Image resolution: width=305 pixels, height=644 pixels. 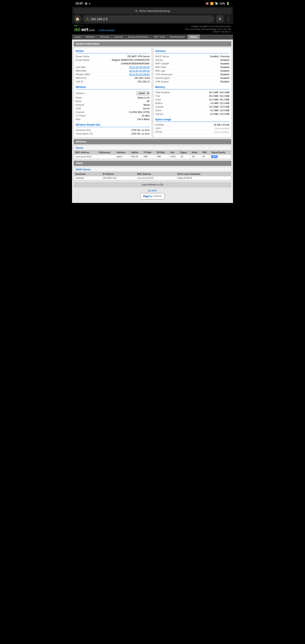 What do you see at coordinates (113, 92) in the screenshot?
I see `left-column: Router Router Name DD-WRT VPN Server Rou…` at bounding box center [113, 92].